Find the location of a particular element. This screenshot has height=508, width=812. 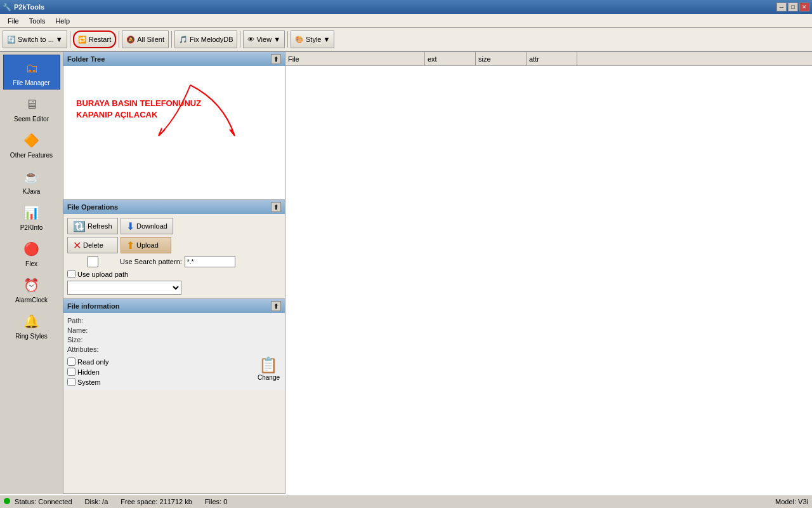

file-list-header: File ext size attr is located at coordinates (549, 59).